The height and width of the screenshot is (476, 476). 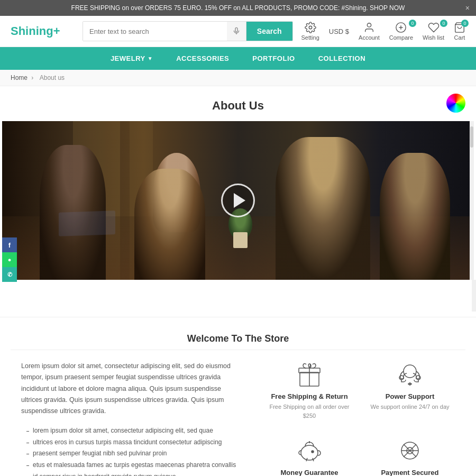 What do you see at coordinates (132, 389) in the screenshot?
I see `welcome-paragraph: Lorem ipsum dolor sit amet, consectetur …` at bounding box center [132, 389].